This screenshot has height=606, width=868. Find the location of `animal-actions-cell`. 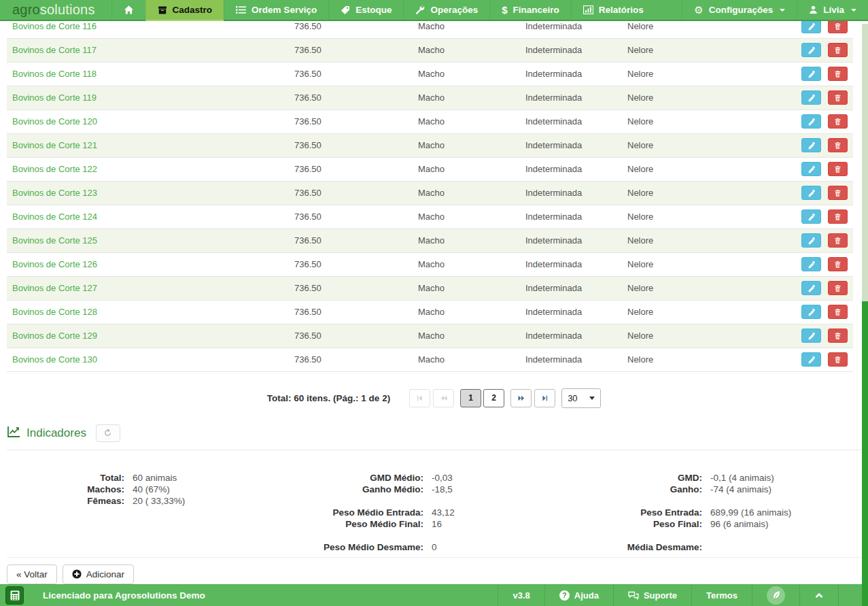

animal-actions-cell is located at coordinates (785, 193).